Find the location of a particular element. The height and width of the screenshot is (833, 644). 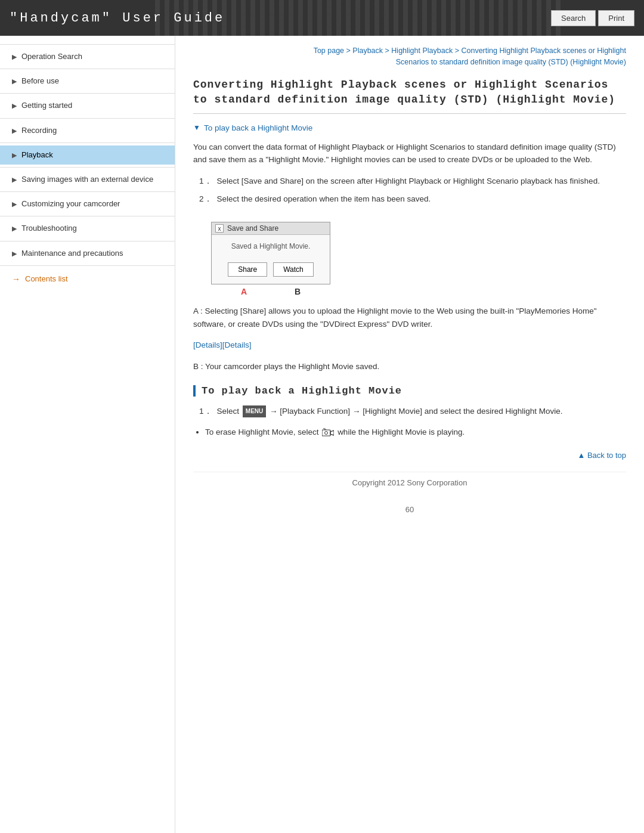

sidebar-item-label: Saving images with an external device is located at coordinates (94, 179).